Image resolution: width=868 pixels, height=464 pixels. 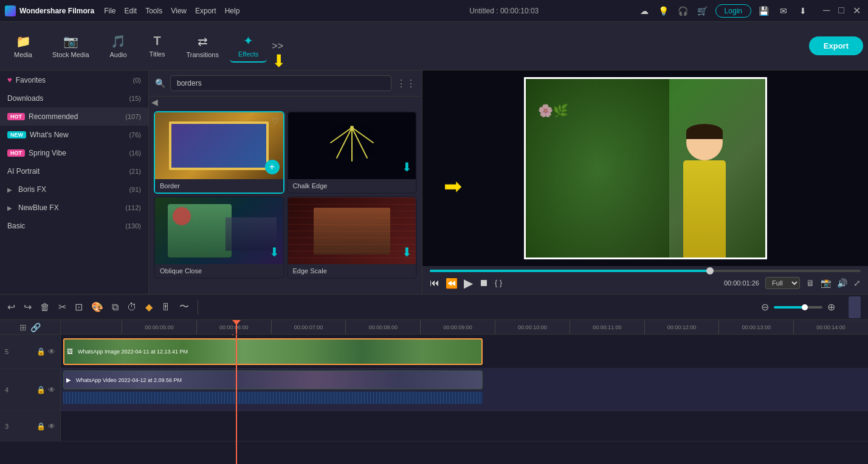 I want to click on track-header-5: 5 🔒 👁, so click(x=30, y=351).